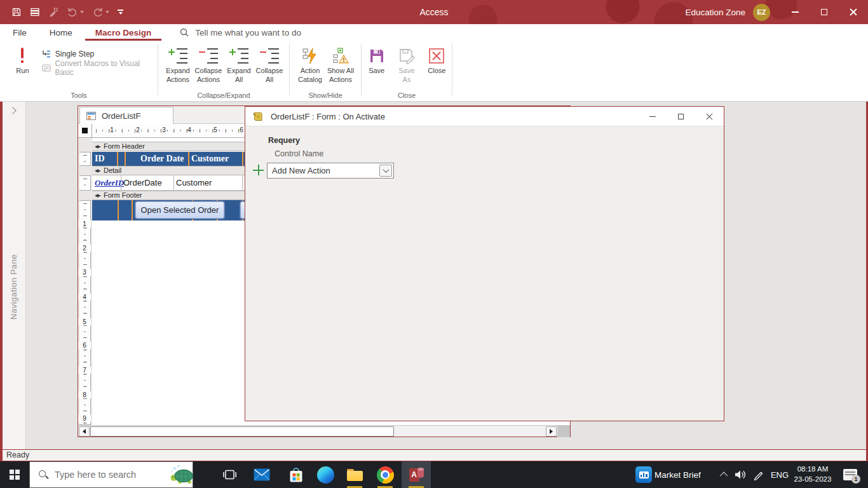 Image resolution: width=868 pixels, height=488 pixels. What do you see at coordinates (178, 65) in the screenshot?
I see `expand-actions-button: ExpandActions` at bounding box center [178, 65].